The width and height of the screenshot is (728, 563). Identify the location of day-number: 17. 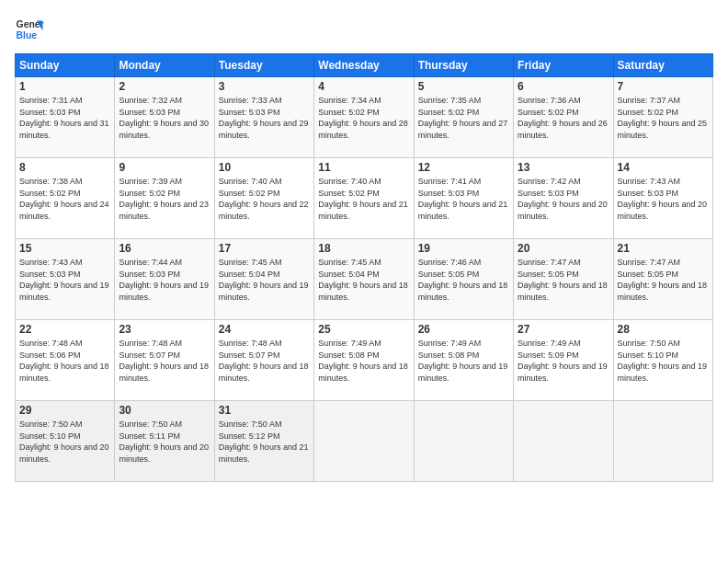
(265, 248).